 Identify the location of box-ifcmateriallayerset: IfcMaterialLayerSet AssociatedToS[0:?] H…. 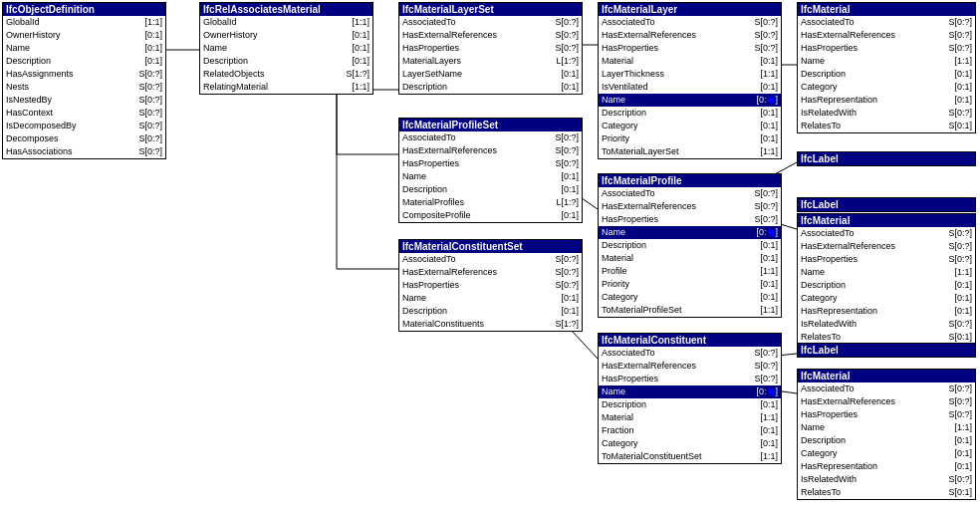
(490, 48).